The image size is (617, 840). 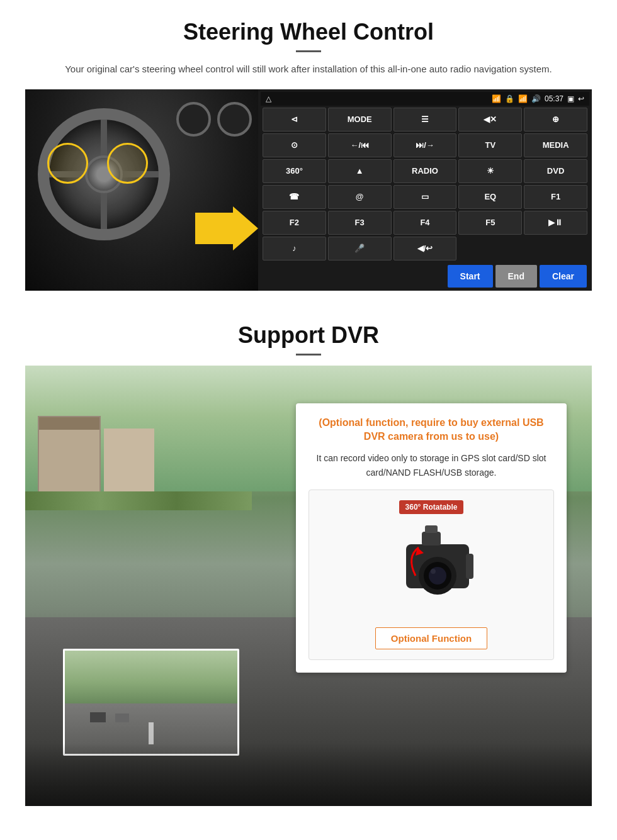 What do you see at coordinates (426, 197) in the screenshot?
I see `hu-btn-screen: ▭` at bounding box center [426, 197].